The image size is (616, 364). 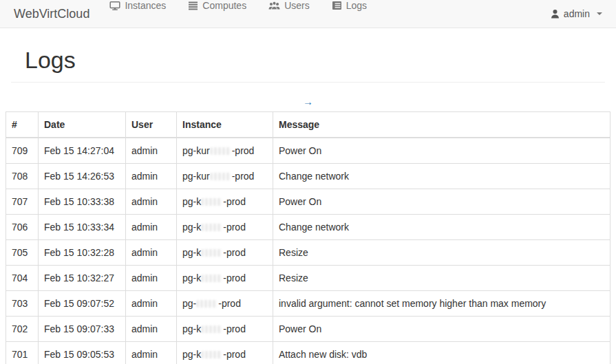 What do you see at coordinates (138, 6) in the screenshot?
I see `nav-item-instances: Instances` at bounding box center [138, 6].